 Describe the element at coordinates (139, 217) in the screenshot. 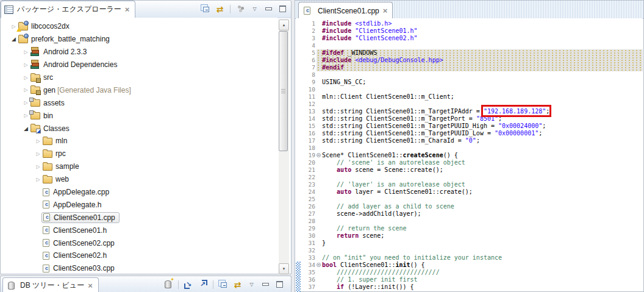

I see `tree-item-clientscene01-cpp: ClientScene01.cpp` at that location.